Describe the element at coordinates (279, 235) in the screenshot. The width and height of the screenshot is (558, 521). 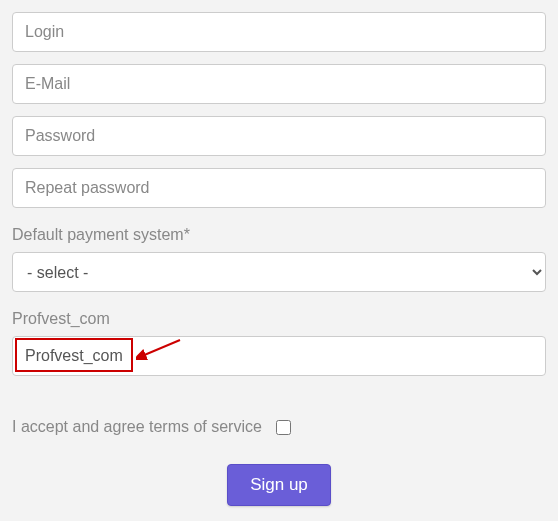
I see `payment-system-label: Default payment system*` at that location.